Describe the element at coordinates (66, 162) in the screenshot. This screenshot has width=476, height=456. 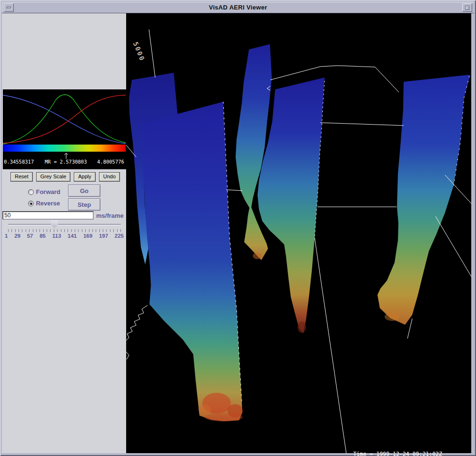
I see `colormap-current-value: MR = 2.5730803` at that location.